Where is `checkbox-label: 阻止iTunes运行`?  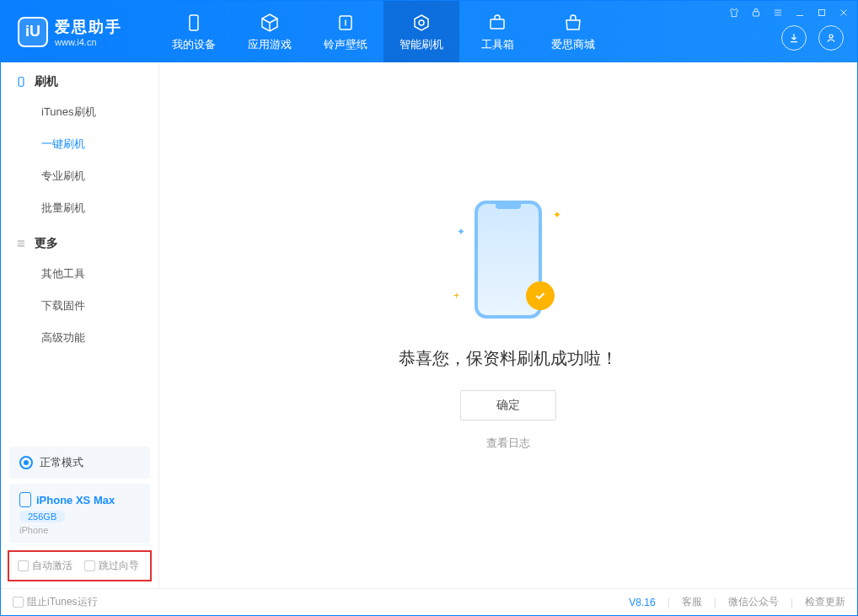
checkbox-label: 阻止iTunes运行 is located at coordinates (62, 602).